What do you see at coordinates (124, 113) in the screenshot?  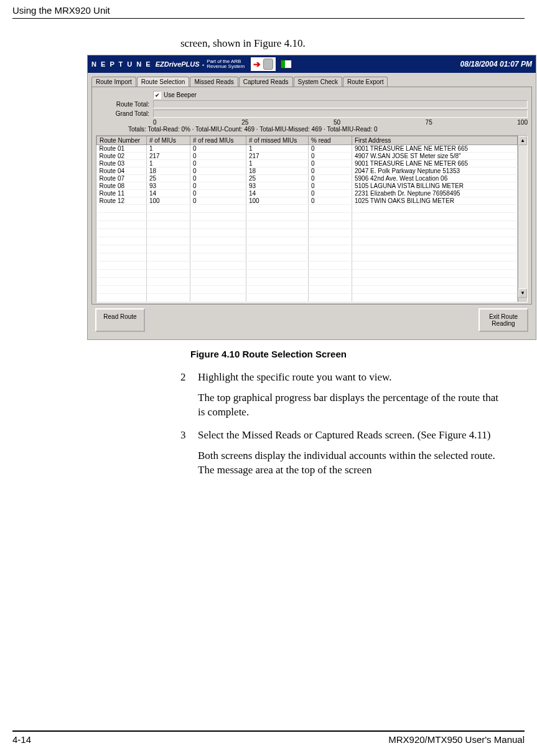 I see `grand-total-label: Grand Total:` at bounding box center [124, 113].